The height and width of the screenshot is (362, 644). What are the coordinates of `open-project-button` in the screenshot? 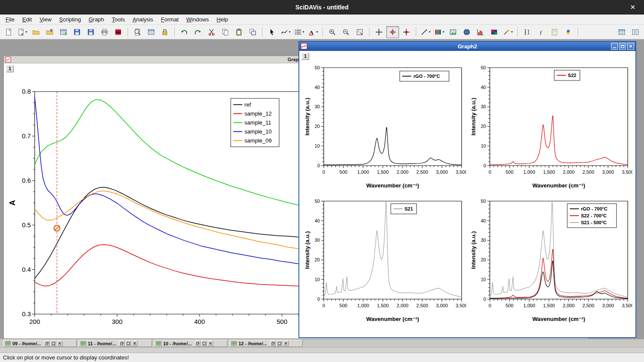 It's located at (36, 32).